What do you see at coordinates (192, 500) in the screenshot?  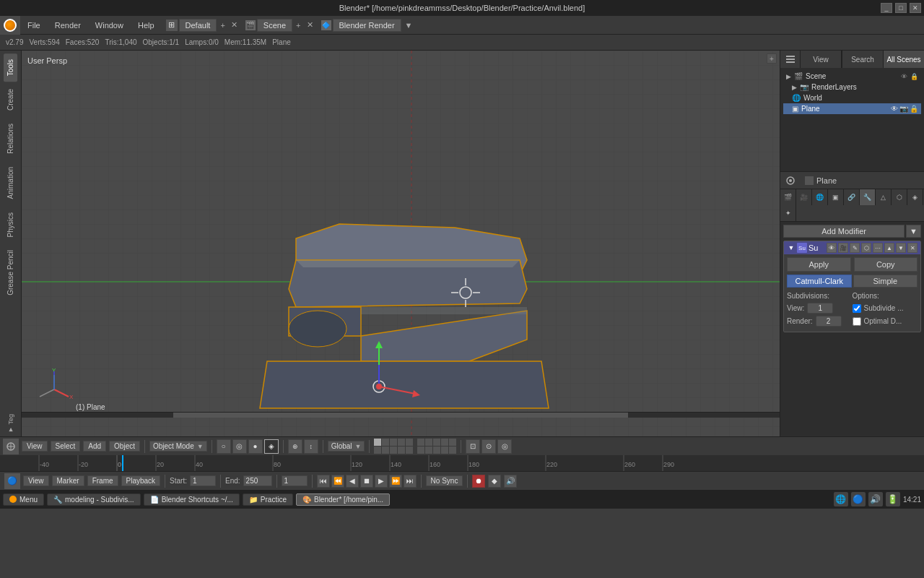 I see `taskbar-app-2: 📄 Blender Shortcuts ~/...` at bounding box center [192, 500].